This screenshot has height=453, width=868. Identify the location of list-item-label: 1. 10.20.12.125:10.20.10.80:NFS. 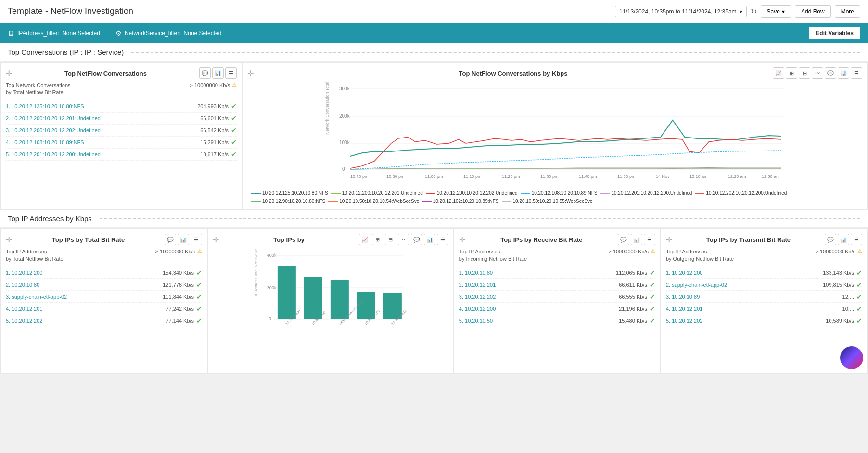
(45, 106).